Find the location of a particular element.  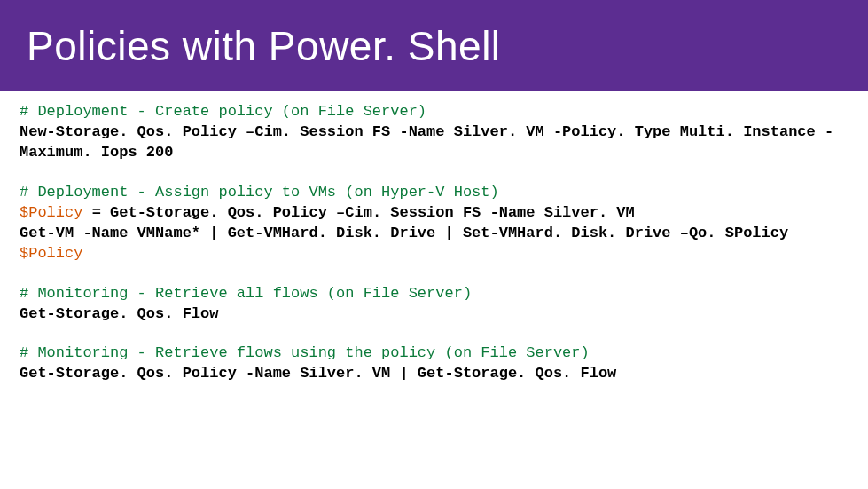

slide-title: Policies with Power. Shell is located at coordinates (264, 46).